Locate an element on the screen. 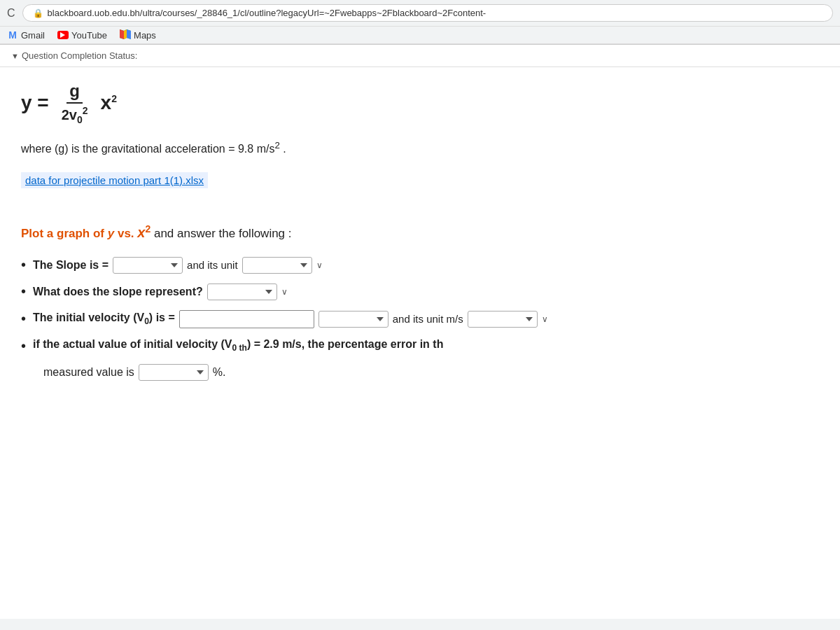 The height and width of the screenshot is (630, 840). initial-velocity-unit-chevron: ∨ is located at coordinates (545, 319).